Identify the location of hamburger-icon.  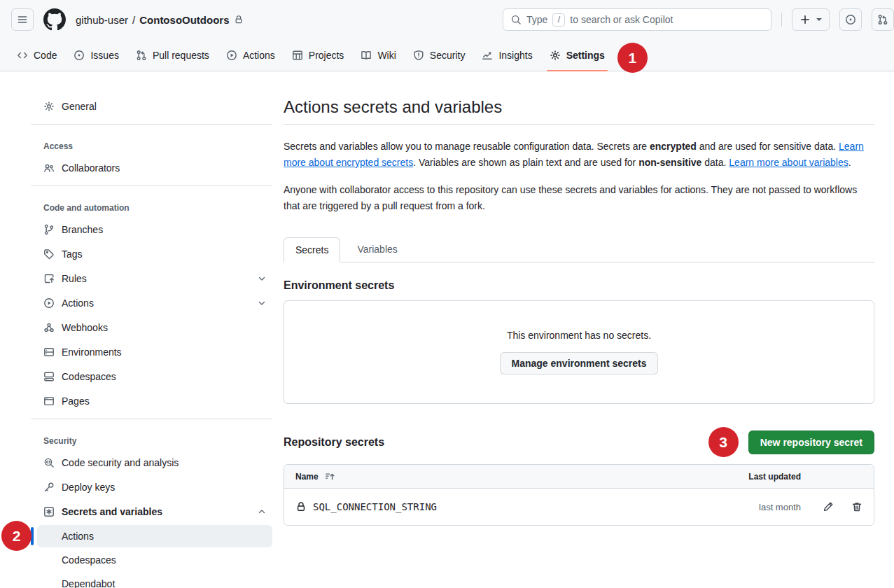
(22, 20).